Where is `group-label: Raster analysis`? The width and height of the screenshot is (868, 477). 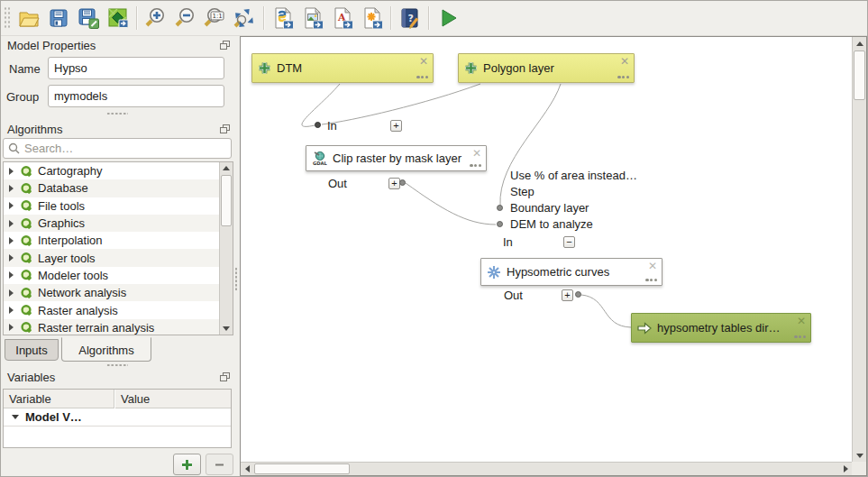
group-label: Raster analysis is located at coordinates (78, 310).